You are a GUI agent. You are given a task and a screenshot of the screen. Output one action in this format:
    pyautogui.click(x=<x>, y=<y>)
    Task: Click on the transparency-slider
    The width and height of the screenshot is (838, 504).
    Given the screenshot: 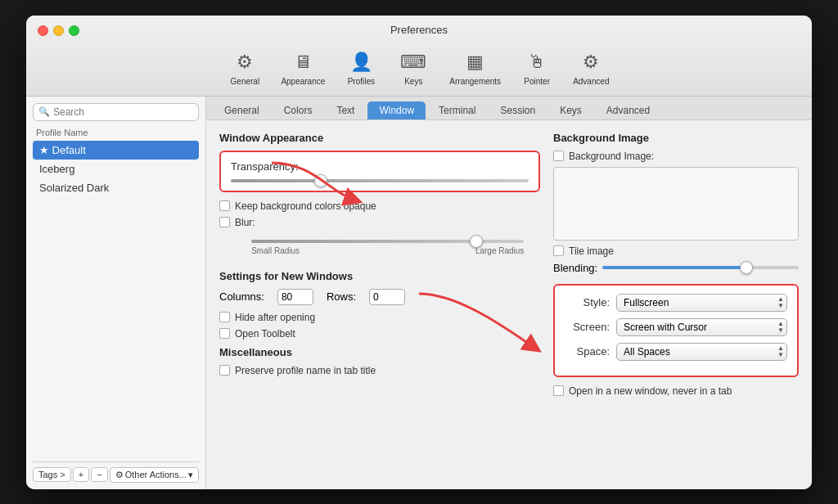 What is the action you would take?
    pyautogui.click(x=380, y=181)
    